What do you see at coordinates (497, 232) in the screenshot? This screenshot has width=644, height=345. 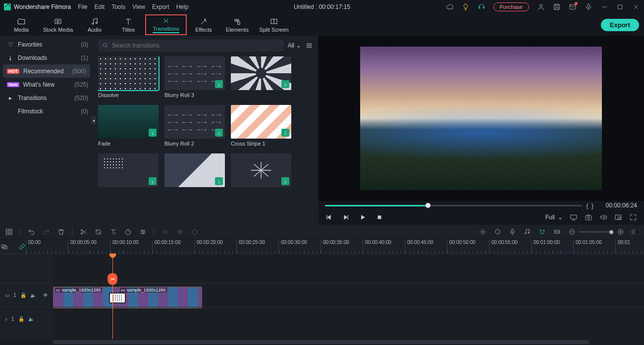 I see `marker-icon` at bounding box center [497, 232].